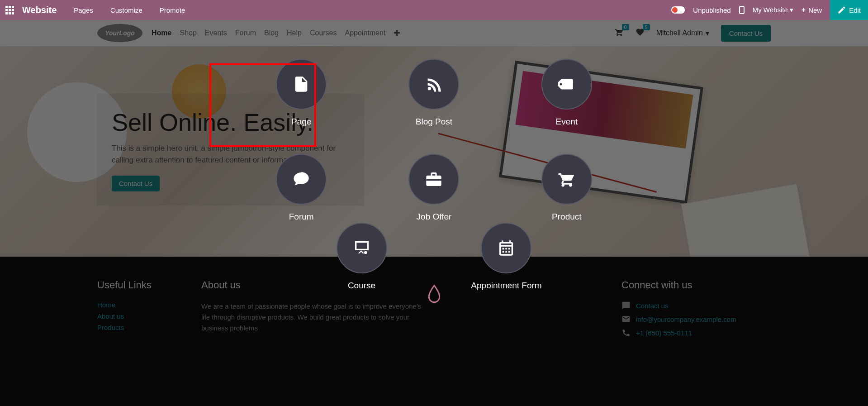  I want to click on briefcase-icon, so click(434, 179).